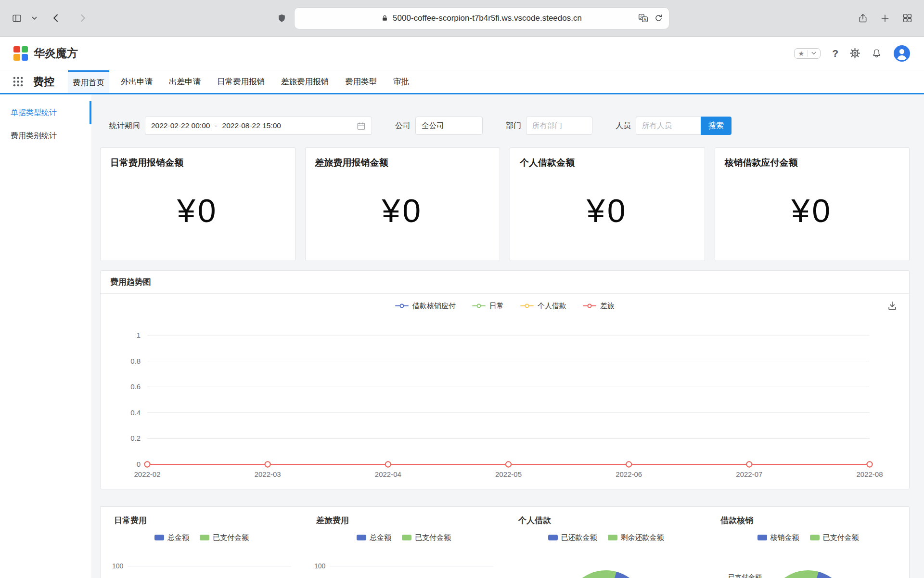 Image resolution: width=924 pixels, height=578 pixels. What do you see at coordinates (543, 306) in the screenshot?
I see `legend-item: 个人借款` at bounding box center [543, 306].